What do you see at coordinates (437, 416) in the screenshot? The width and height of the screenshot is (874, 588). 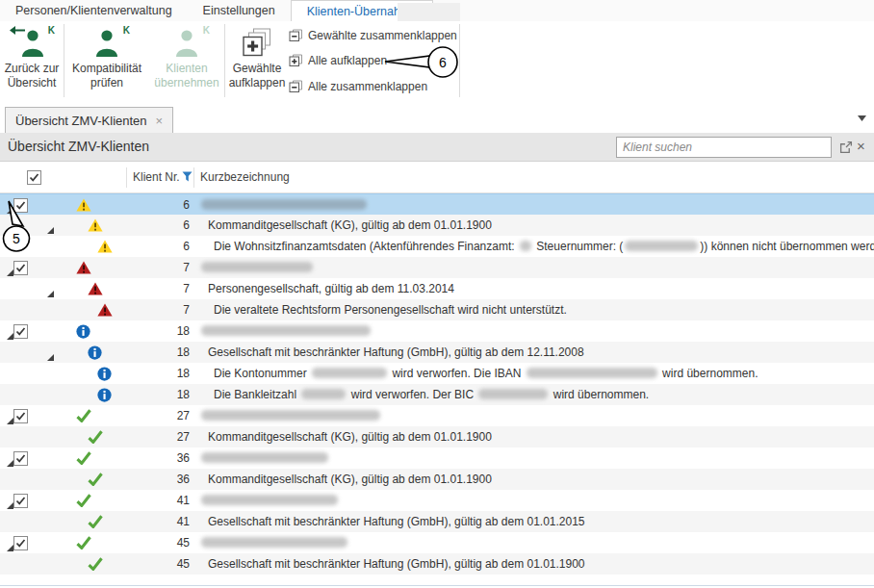 I see `table-row: 27` at bounding box center [437, 416].